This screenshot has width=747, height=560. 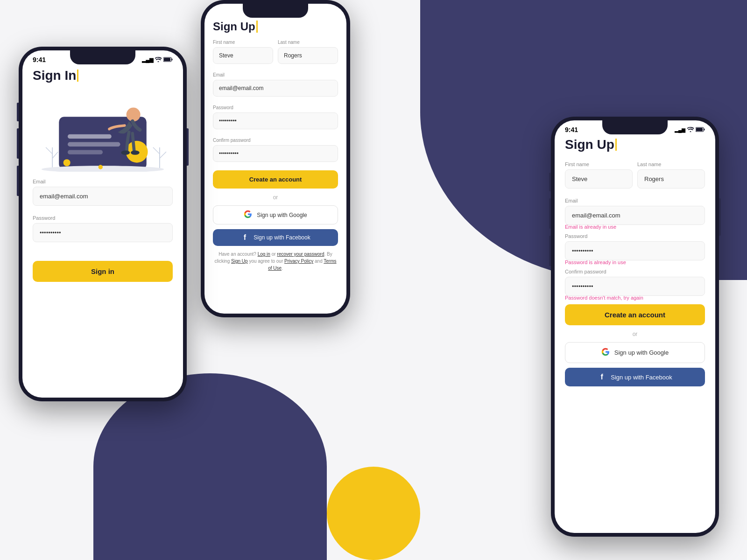 What do you see at coordinates (240, 261) in the screenshot?
I see `signup-link: Sign Up` at bounding box center [240, 261].